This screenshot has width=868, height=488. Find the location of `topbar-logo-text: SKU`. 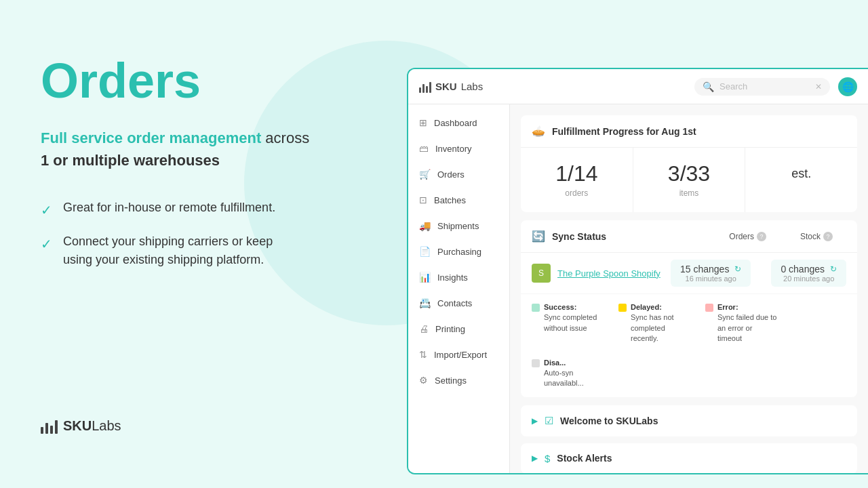

topbar-logo-text: SKU is located at coordinates (446, 87).